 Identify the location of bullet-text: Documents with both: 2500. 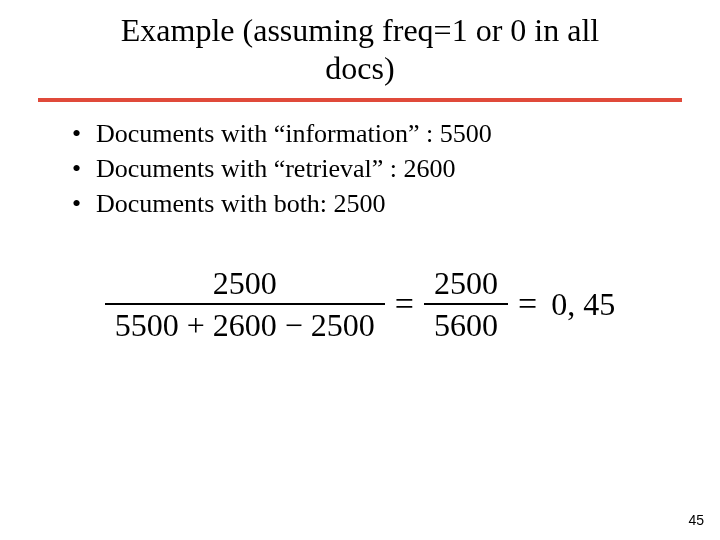
(241, 204).